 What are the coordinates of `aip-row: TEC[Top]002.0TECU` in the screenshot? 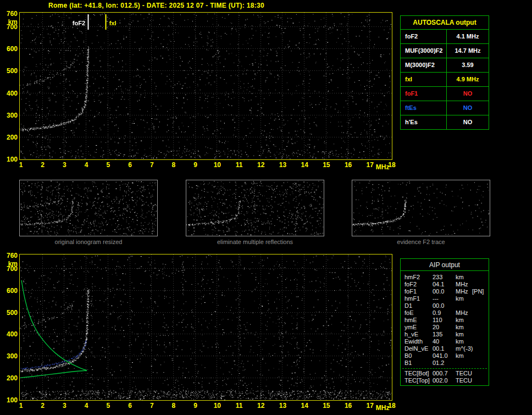 It's located at (445, 380).